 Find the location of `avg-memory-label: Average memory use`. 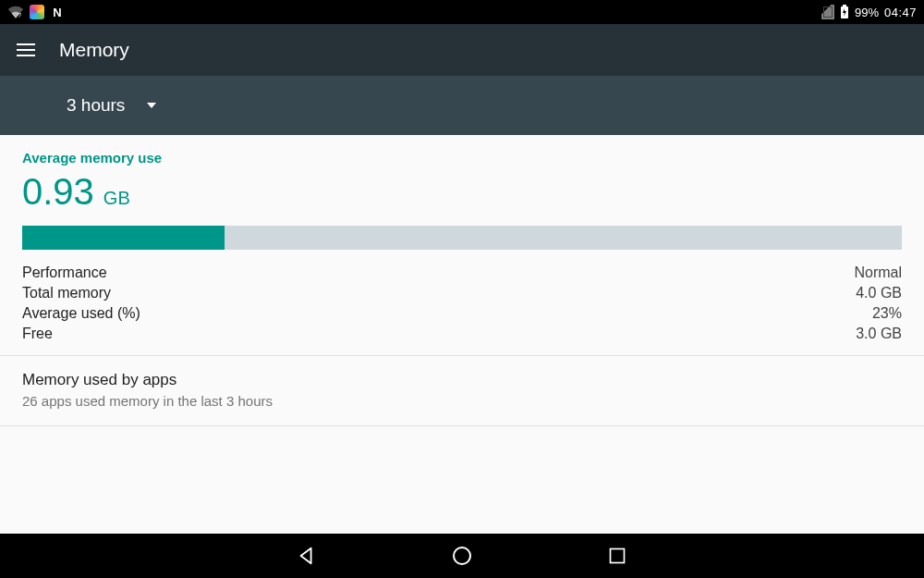

avg-memory-label: Average memory use is located at coordinates (462, 157).